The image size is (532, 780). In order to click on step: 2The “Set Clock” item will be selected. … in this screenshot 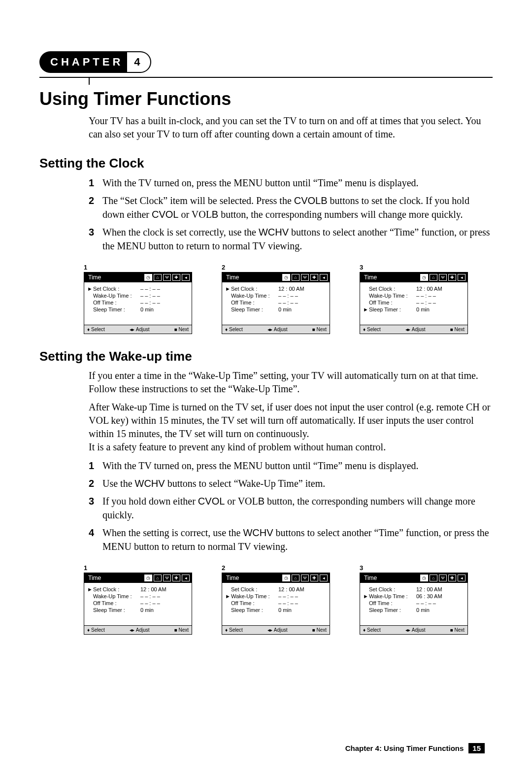, I will do `click(291, 207)`.